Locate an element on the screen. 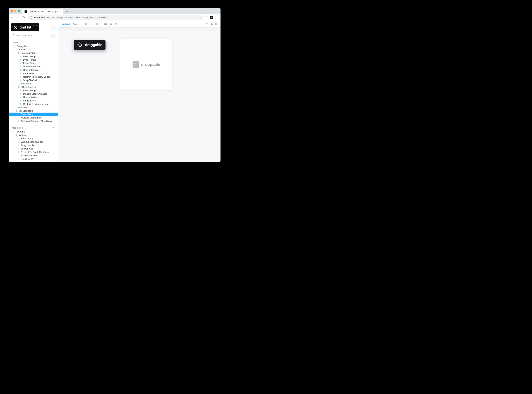 This screenshot has height=394, width=532. tree-label: Scroll Container is located at coordinates (29, 156).